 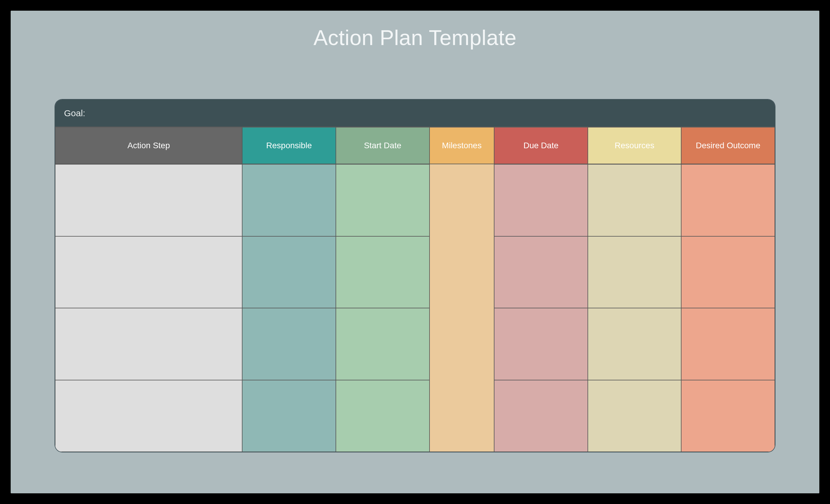 What do you see at coordinates (149, 308) in the screenshot?
I see `col-action-step` at bounding box center [149, 308].